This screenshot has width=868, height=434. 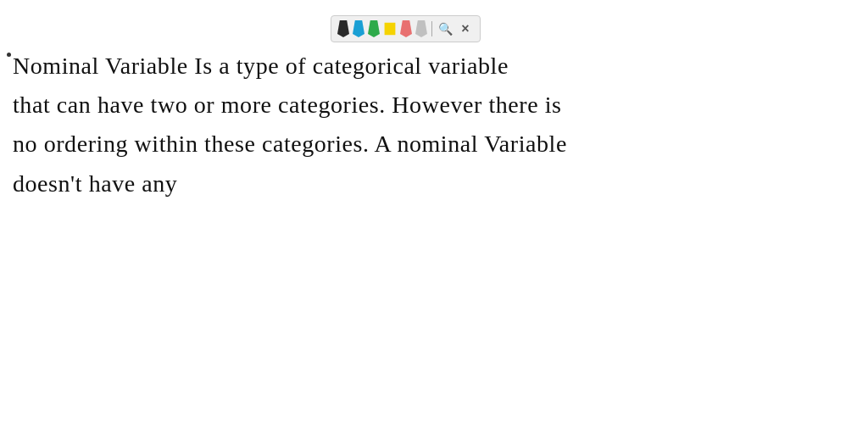 What do you see at coordinates (406, 29) in the screenshot?
I see `pink-pen-icon` at bounding box center [406, 29].